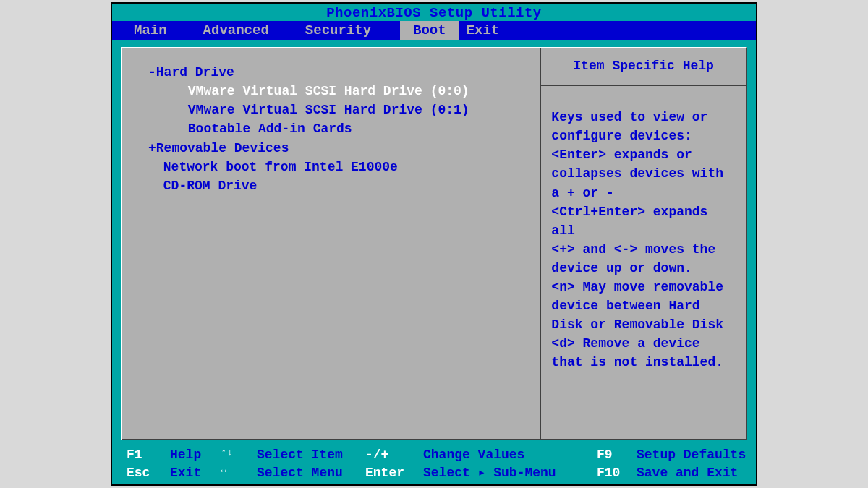 The width and height of the screenshot is (868, 488). I want to click on key-f9: F9, so click(616, 455).